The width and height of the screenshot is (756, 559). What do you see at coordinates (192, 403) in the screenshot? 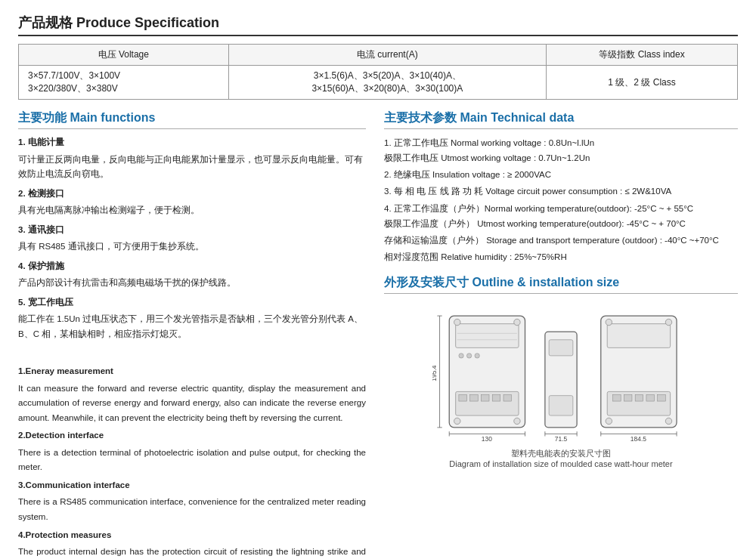
I see `func-body-en: It can measure the forward and reverse e…` at bounding box center [192, 403].